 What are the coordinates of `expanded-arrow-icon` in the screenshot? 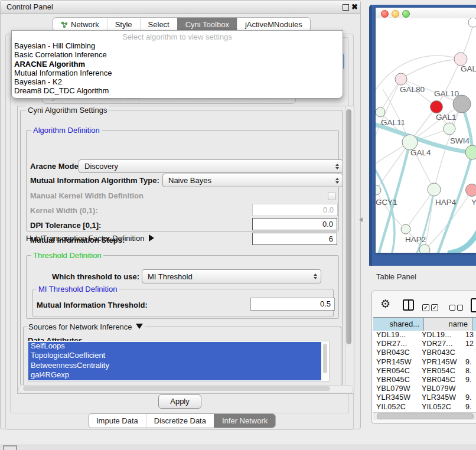 It's located at (139, 326).